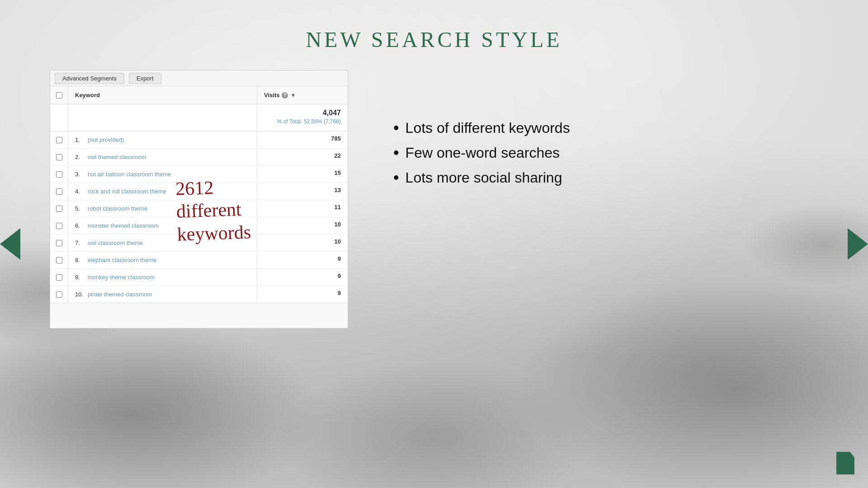 The image size is (868, 488). Describe the element at coordinates (617, 128) in the screenshot. I see `bullet-item: Lots of different keywords` at that location.